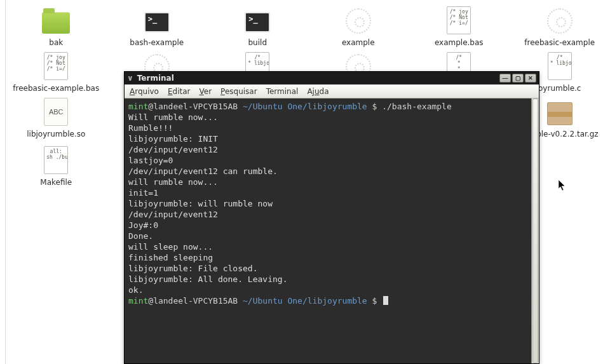  What do you see at coordinates (531, 78) in the screenshot?
I see `close-button: ✕` at bounding box center [531, 78].